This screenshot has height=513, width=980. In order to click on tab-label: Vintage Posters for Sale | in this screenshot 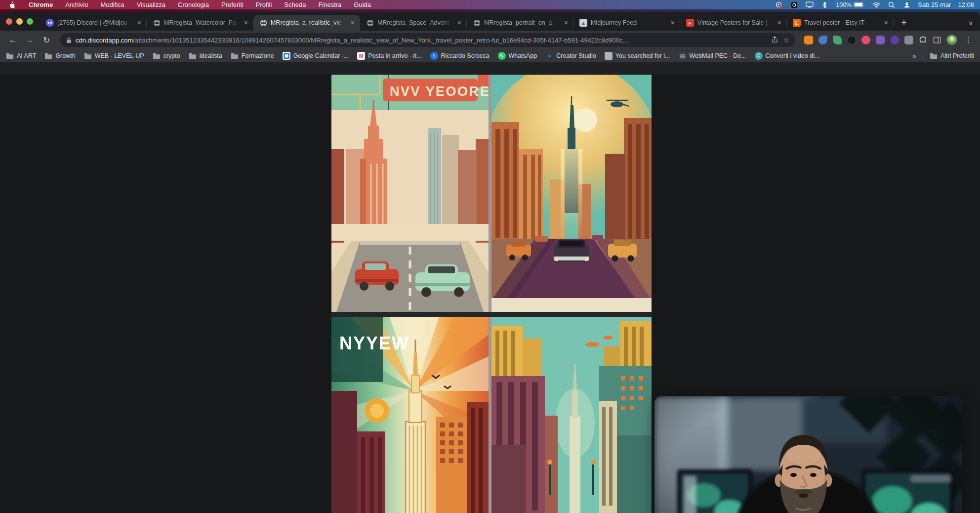, I will do `click(735, 23)`.